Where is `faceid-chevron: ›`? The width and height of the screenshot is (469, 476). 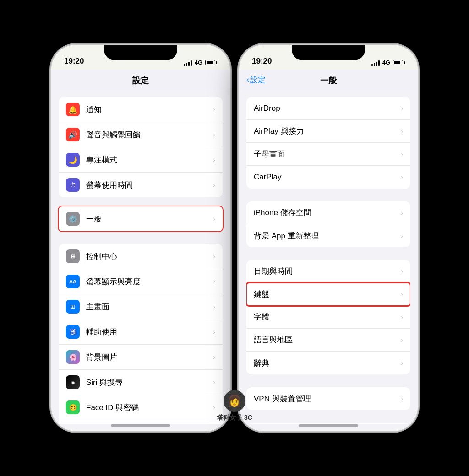
faceid-chevron: › is located at coordinates (214, 407).